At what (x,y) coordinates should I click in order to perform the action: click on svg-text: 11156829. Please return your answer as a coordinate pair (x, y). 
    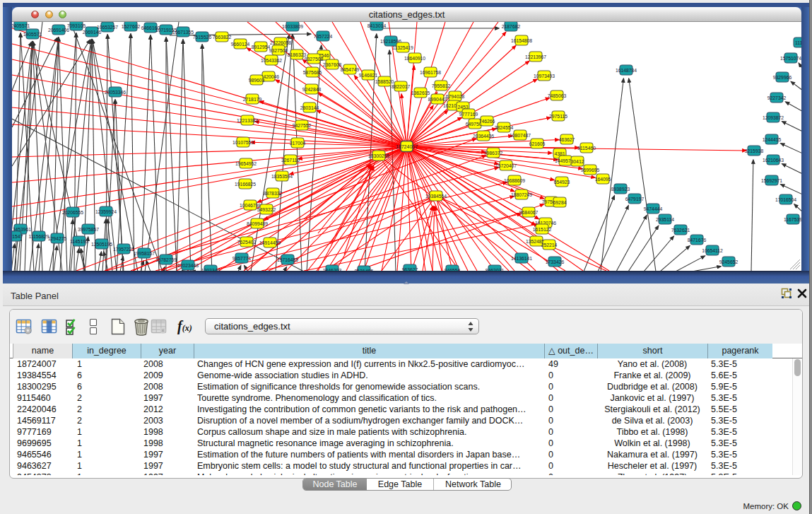
    Looking at the image, I should click on (38, 236).